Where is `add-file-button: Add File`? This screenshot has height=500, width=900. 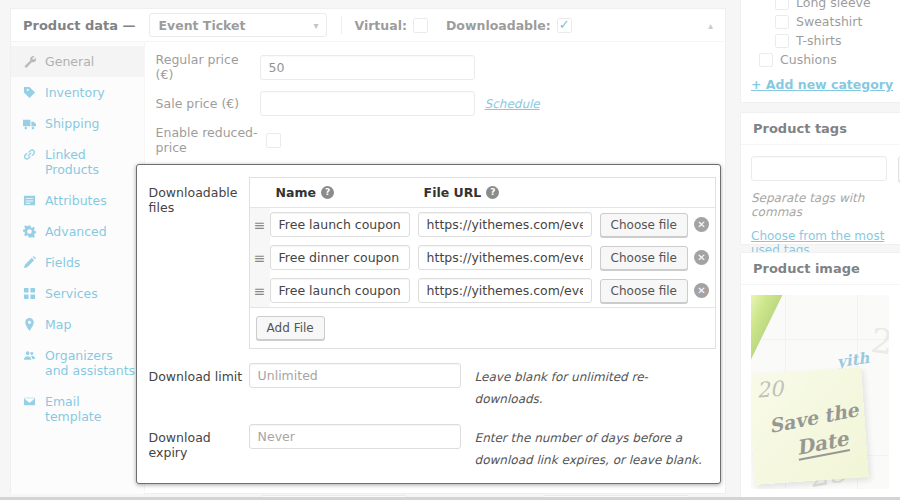
add-file-button: Add File is located at coordinates (290, 328).